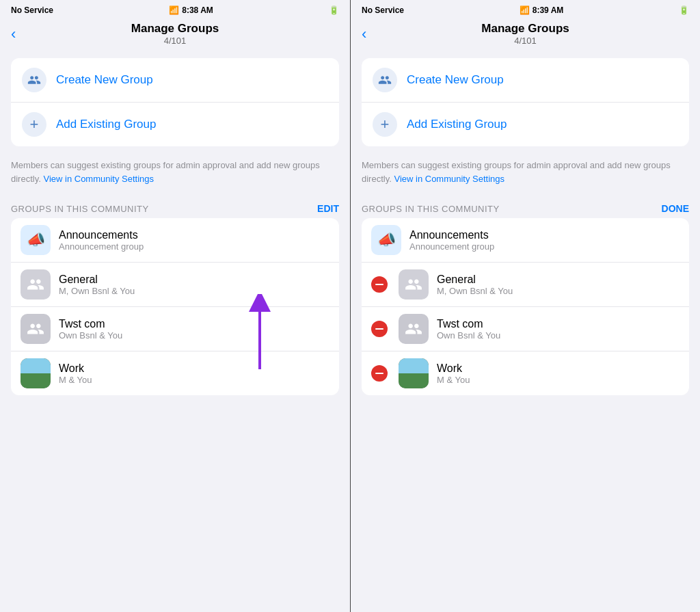  I want to click on group-sub-announcements-left: Announcement group, so click(194, 246).